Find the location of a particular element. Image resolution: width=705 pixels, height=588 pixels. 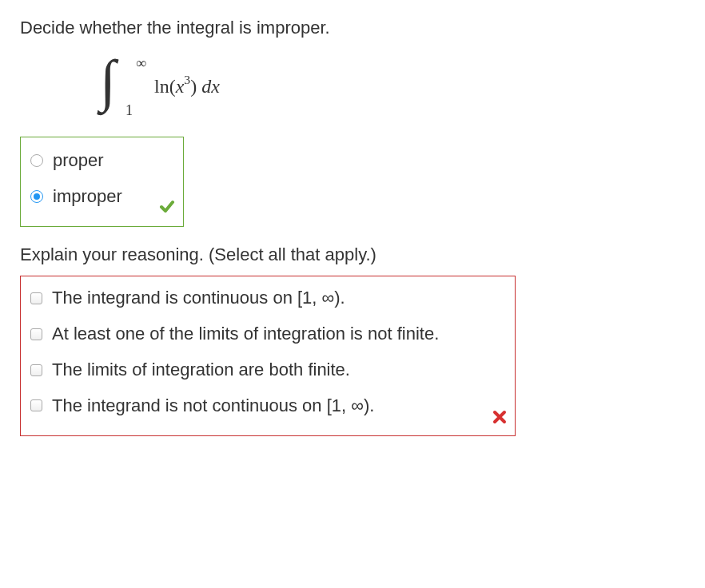

integrand-exponent: 3 is located at coordinates (187, 80).